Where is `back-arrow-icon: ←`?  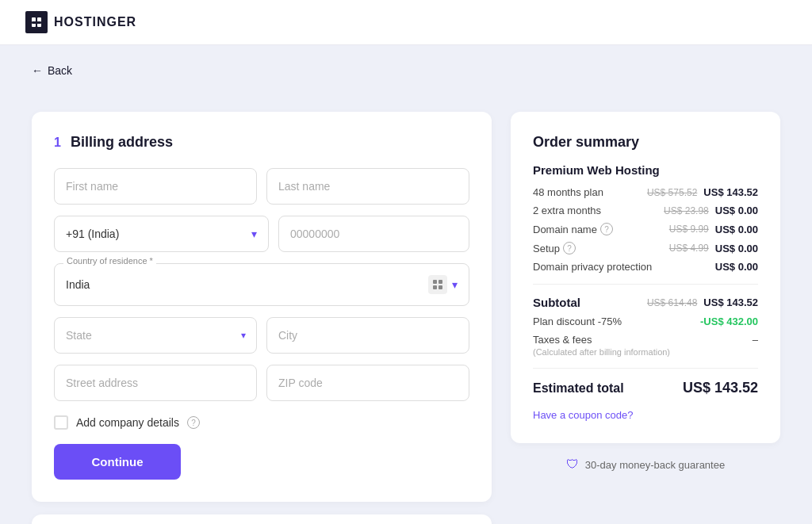 back-arrow-icon: ← is located at coordinates (37, 71).